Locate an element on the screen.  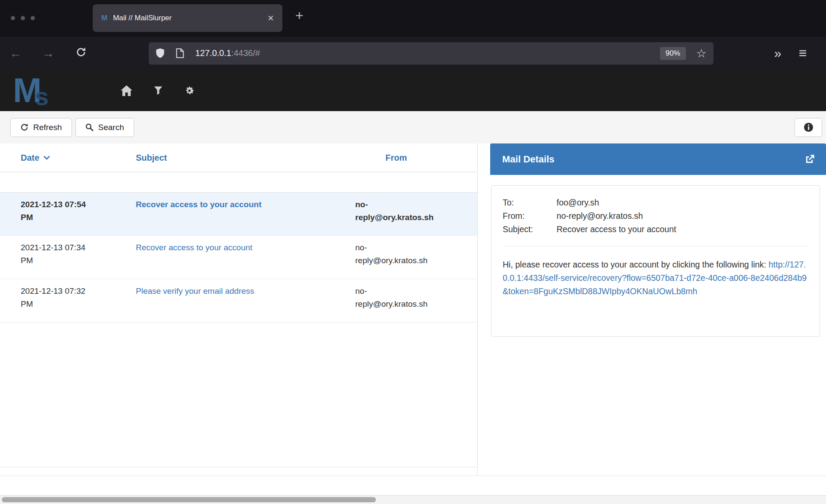
refresh-label: Refresh is located at coordinates (47, 128).